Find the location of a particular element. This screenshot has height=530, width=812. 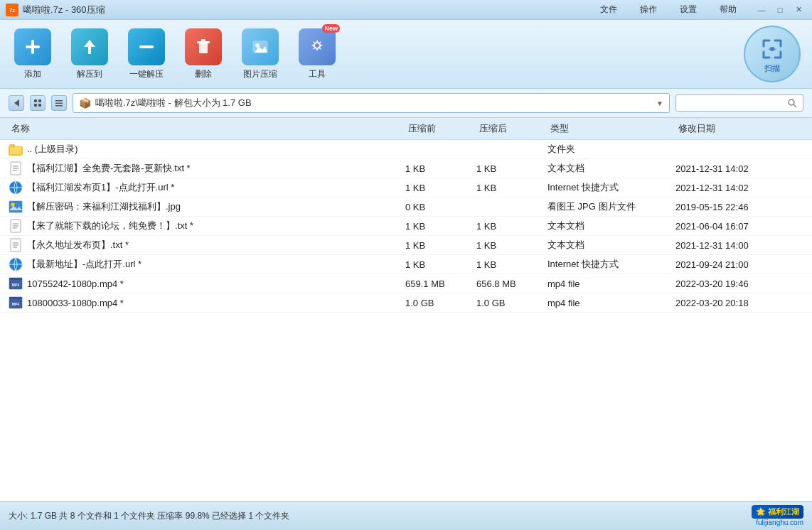

col-size-after: 压缩后 is located at coordinates (512, 129).